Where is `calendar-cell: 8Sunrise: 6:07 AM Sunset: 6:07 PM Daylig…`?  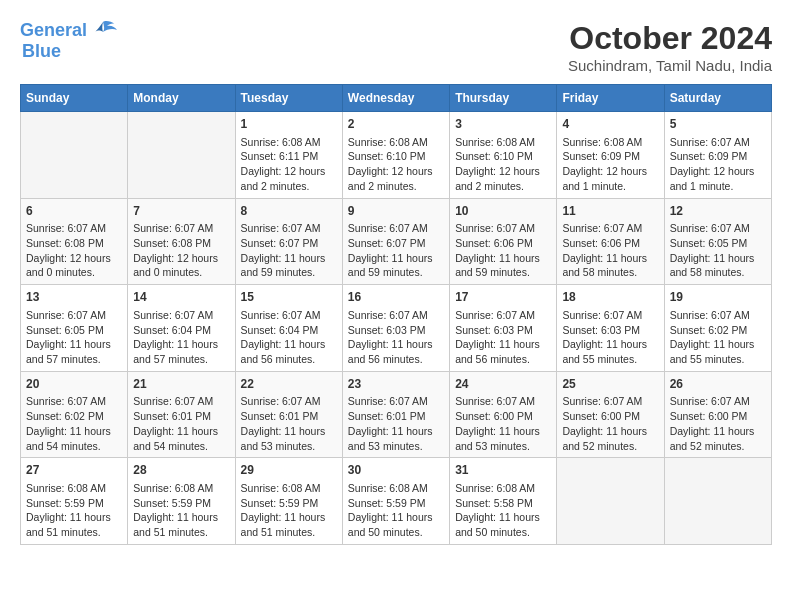
calendar-cell: 8Sunrise: 6:07 AM Sunset: 6:07 PM Daylig… is located at coordinates (288, 242).